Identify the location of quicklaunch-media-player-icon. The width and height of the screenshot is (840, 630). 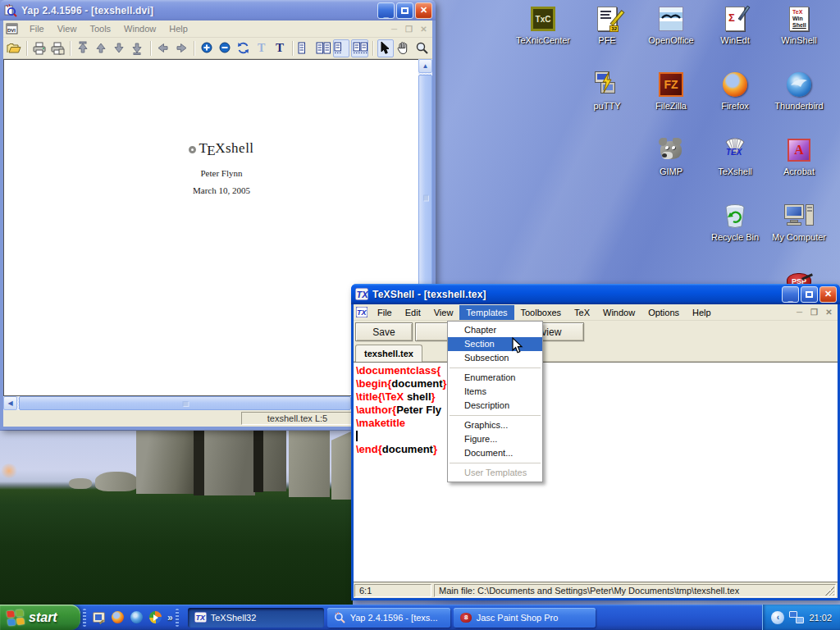
(156, 617).